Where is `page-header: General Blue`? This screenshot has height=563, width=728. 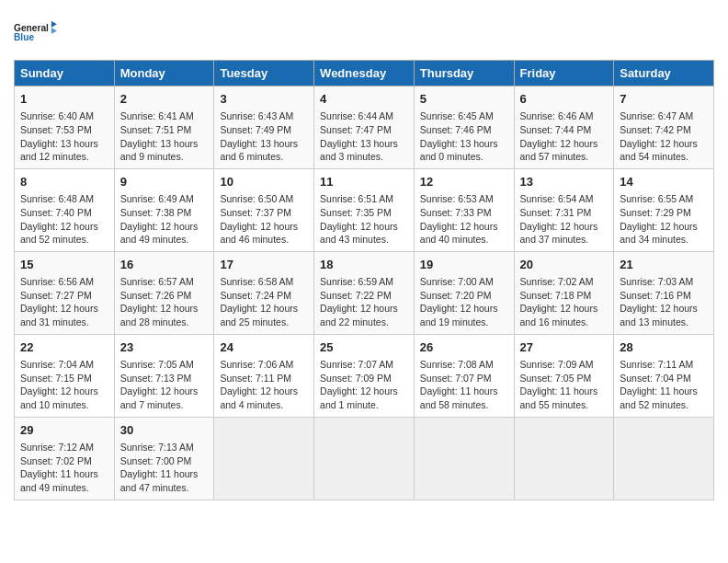
page-header: General Blue is located at coordinates (364, 32).